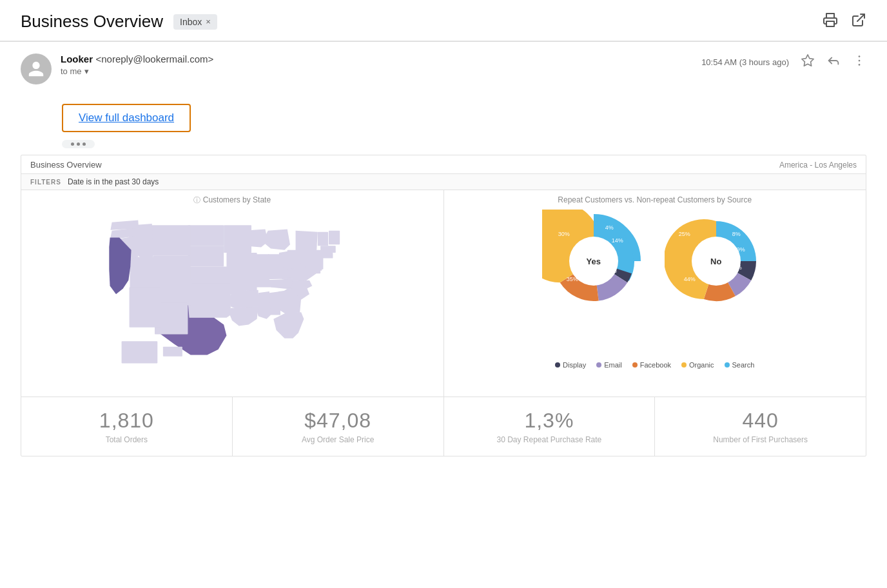 The height and width of the screenshot is (588, 887). I want to click on stat-total-orders: 1,810 Total Orders, so click(127, 427).